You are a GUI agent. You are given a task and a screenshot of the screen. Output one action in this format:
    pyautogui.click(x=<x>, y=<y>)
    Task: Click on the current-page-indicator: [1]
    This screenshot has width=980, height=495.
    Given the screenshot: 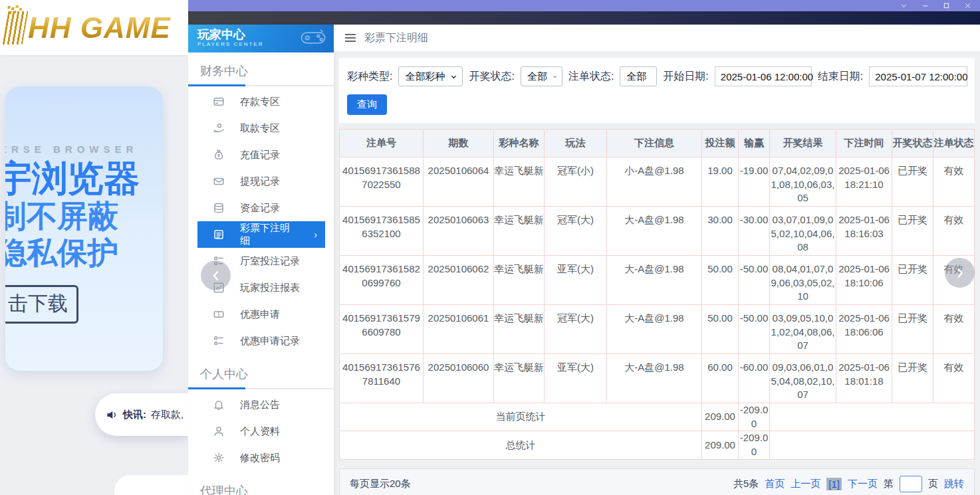 What is the action you would take?
    pyautogui.click(x=834, y=484)
    